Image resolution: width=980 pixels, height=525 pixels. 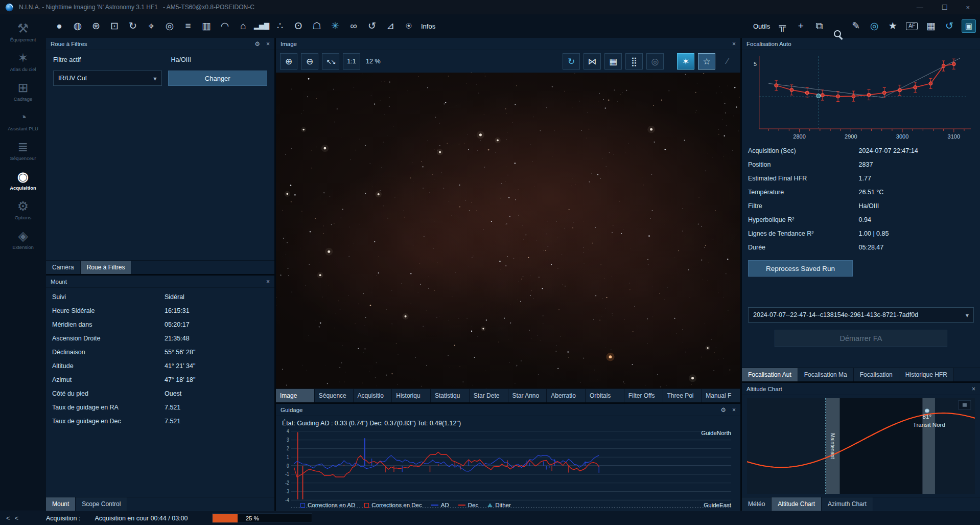 I want to click on loop-icon: ↺, so click(x=372, y=26).